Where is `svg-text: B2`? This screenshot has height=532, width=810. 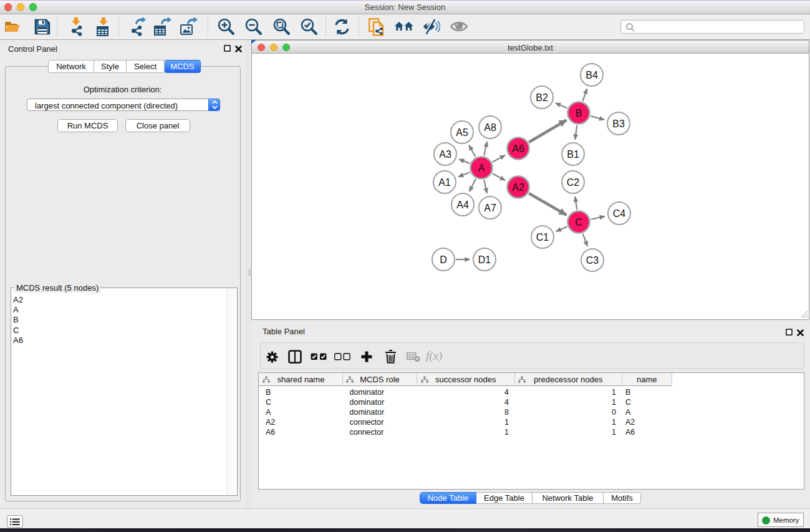
svg-text: B2 is located at coordinates (542, 97).